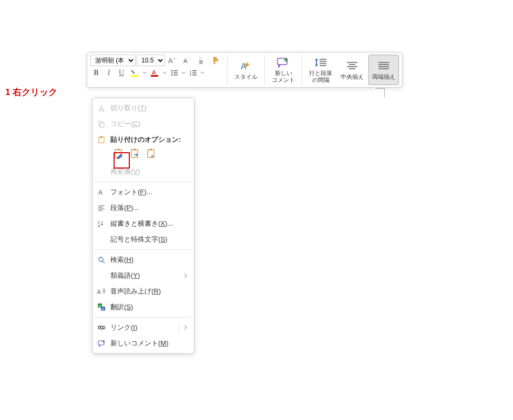  Describe the element at coordinates (201, 62) in the screenshot. I see `svg-text: 亜` at that location.